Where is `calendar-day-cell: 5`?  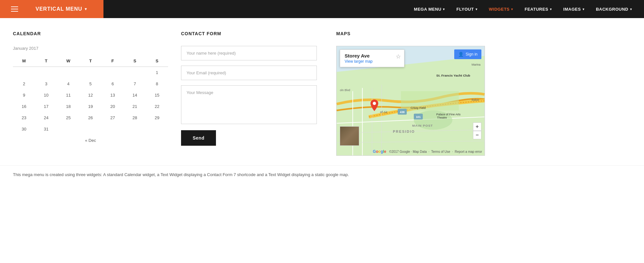 calendar-day-cell: 5 is located at coordinates (91, 84).